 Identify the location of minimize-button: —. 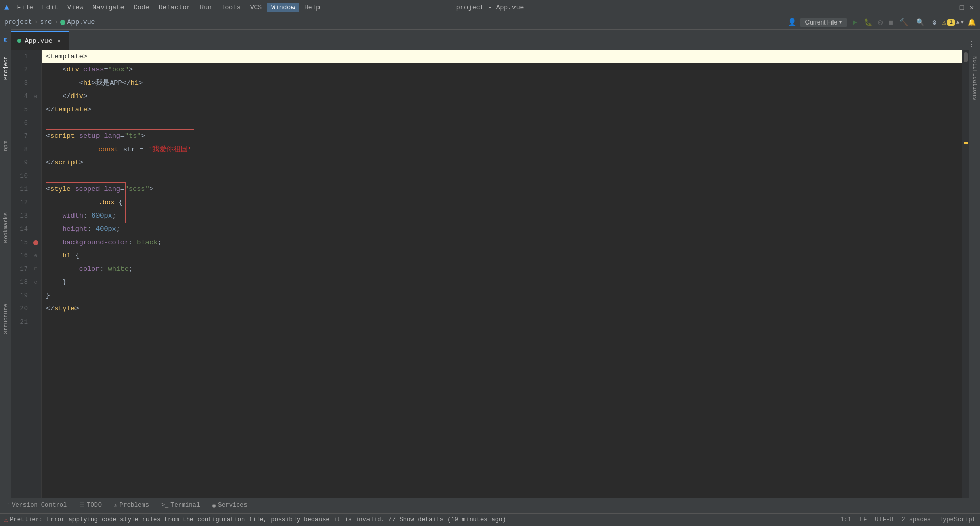
(951, 8).